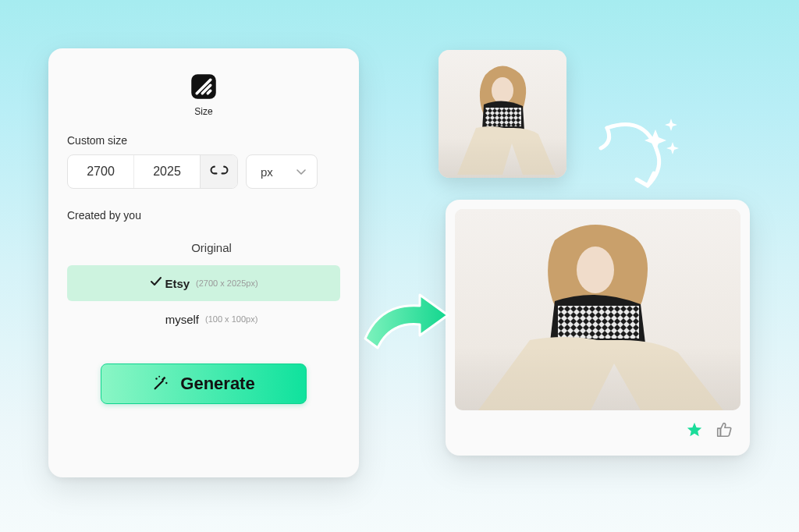  Describe the element at coordinates (301, 172) in the screenshot. I see `chevron-down-icon` at that location.